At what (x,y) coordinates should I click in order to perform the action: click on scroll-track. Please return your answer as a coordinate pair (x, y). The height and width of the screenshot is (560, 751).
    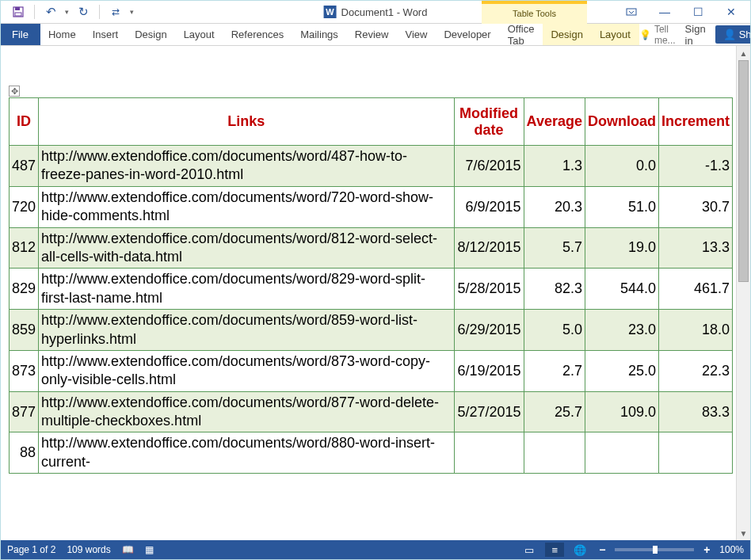
    Looking at the image, I should click on (743, 293).